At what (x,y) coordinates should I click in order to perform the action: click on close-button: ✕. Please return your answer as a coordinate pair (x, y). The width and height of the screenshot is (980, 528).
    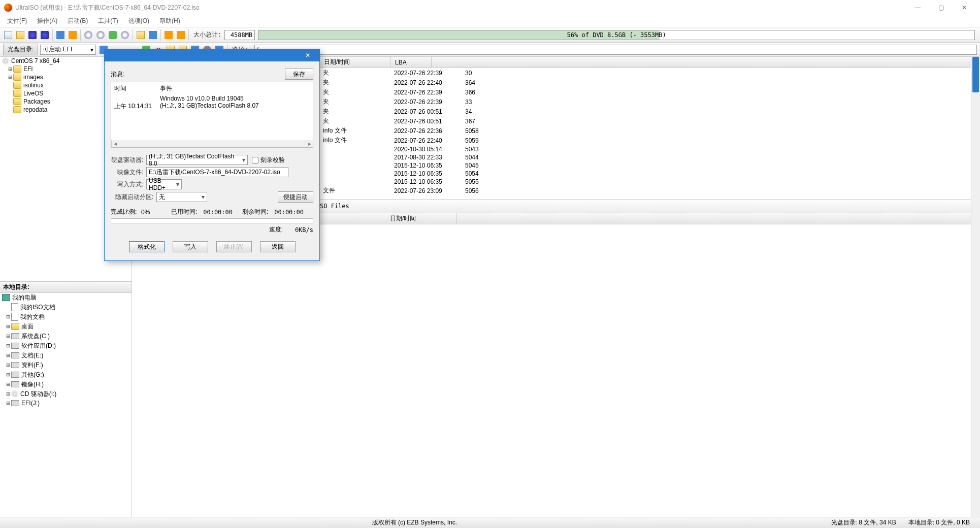
    Looking at the image, I should click on (964, 8).